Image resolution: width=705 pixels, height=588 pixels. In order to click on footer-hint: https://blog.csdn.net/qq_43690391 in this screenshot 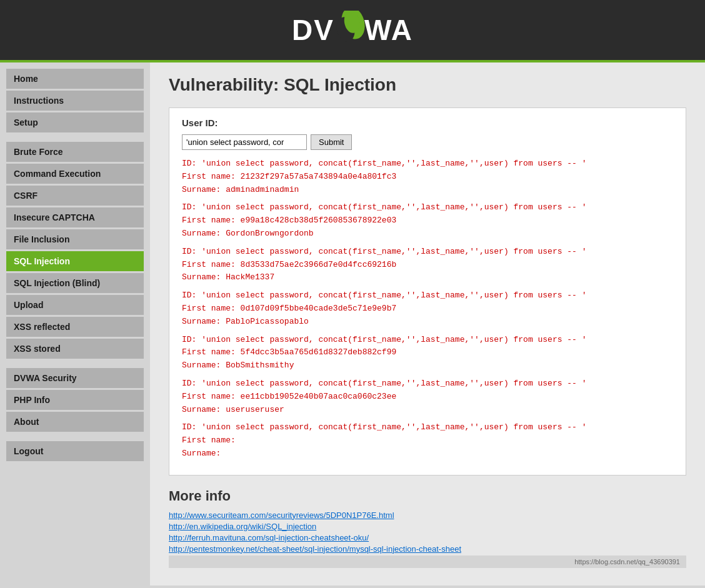, I will do `click(428, 562)`.